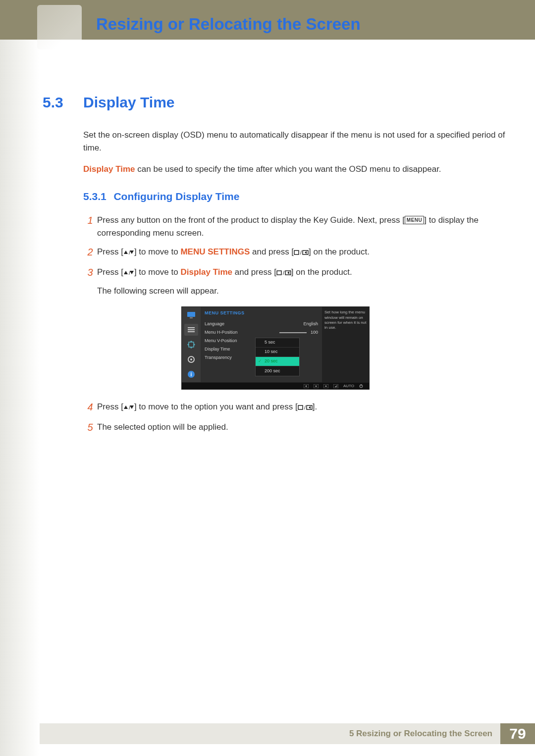  I want to click on osd-title: MENU SETTINGS, so click(262, 313).